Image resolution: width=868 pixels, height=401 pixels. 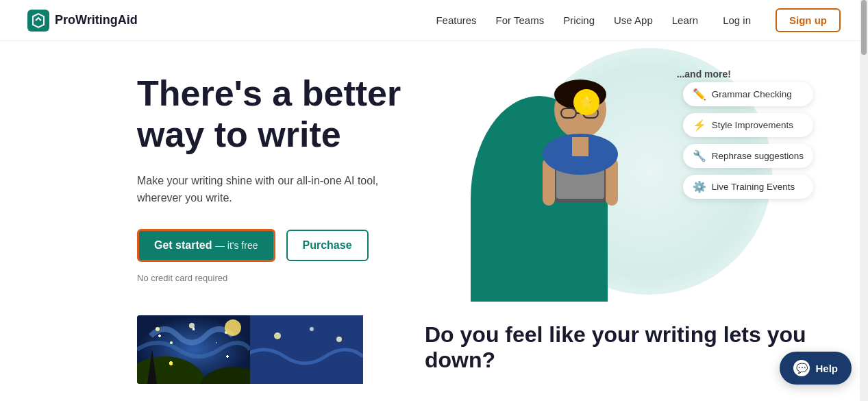 I want to click on grammar-label: Grammar Checking, so click(x=752, y=95).